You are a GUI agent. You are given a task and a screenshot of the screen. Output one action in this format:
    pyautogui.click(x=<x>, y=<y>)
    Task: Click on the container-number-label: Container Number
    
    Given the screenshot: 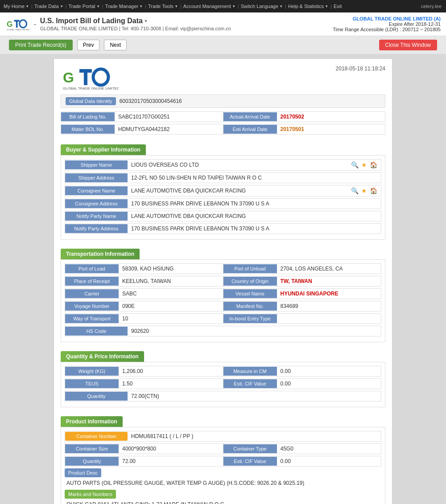 What is the action you would take?
    pyautogui.click(x=96, y=436)
    